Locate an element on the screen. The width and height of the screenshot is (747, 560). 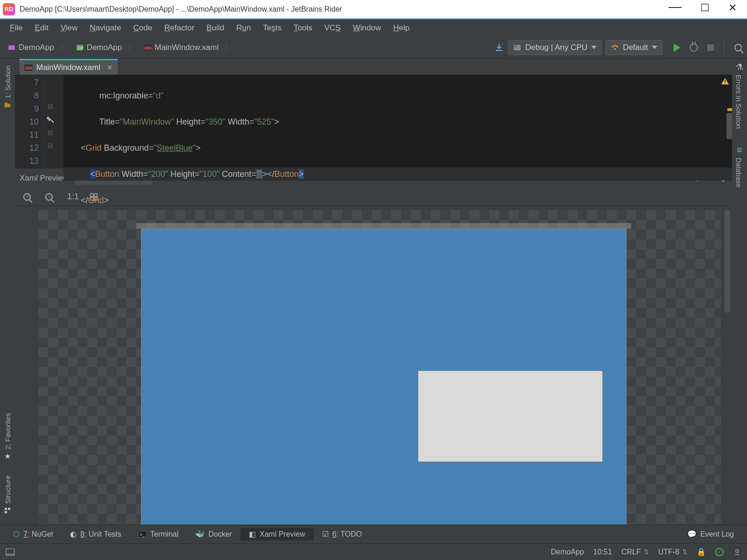
editor-tab-mainwindow: XML MainWindow.xaml ✕ is located at coordinates (69, 67).